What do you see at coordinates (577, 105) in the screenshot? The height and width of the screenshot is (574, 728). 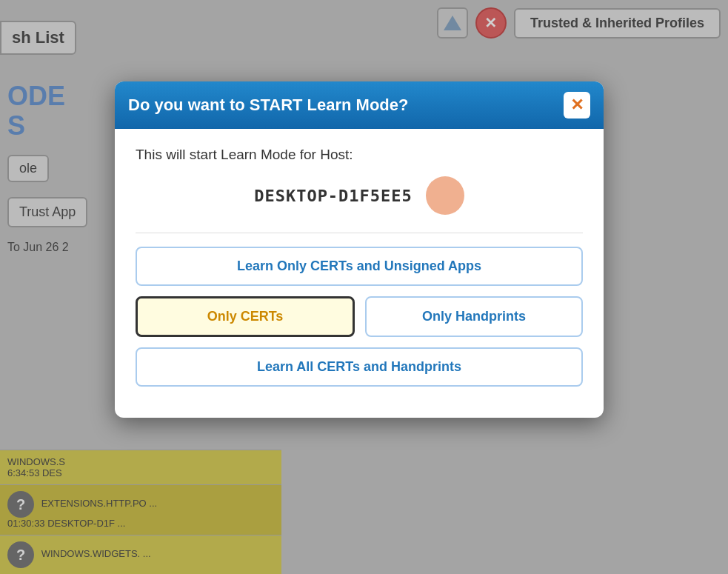 I see `dialog-close-icon: ✕` at bounding box center [577, 105].